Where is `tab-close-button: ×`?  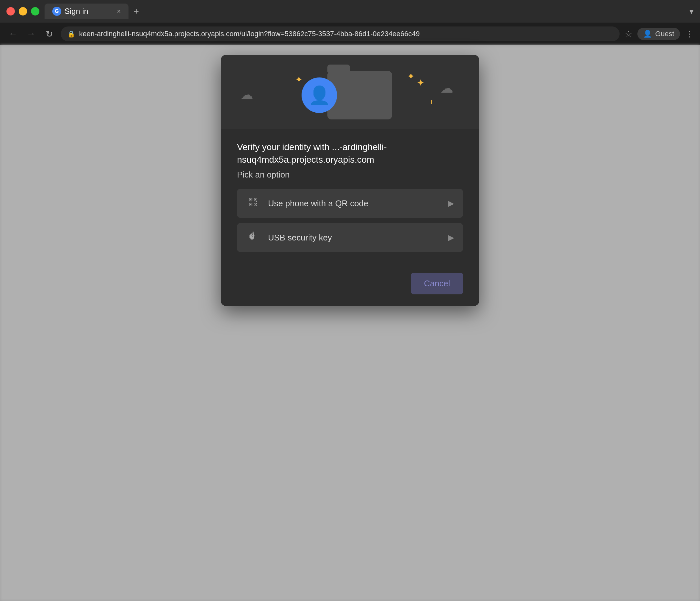
tab-close-button: × is located at coordinates (119, 11).